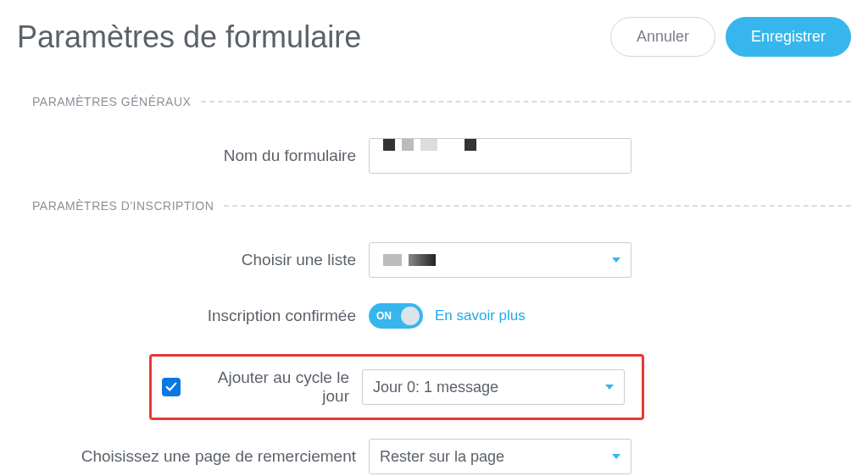  Describe the element at coordinates (396, 316) in the screenshot. I see `confirmed-toggle: ON` at that location.